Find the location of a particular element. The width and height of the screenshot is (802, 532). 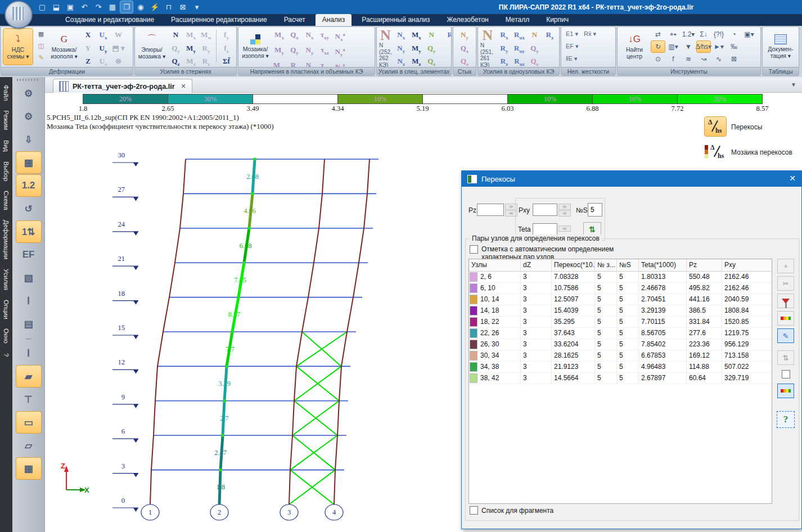

single-node-letter-grid: RxRuxNRzRyRuyQyRzRuzQz is located at coordinates (527, 49).